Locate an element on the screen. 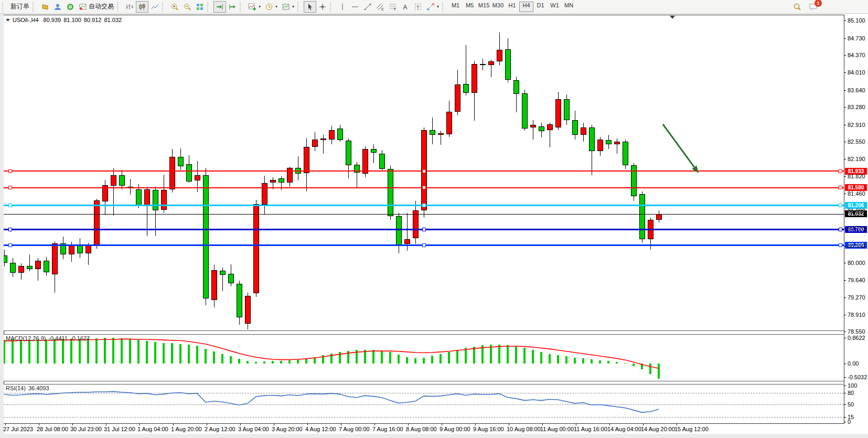 This screenshot has height=438, width=868. search-button is located at coordinates (797, 7).